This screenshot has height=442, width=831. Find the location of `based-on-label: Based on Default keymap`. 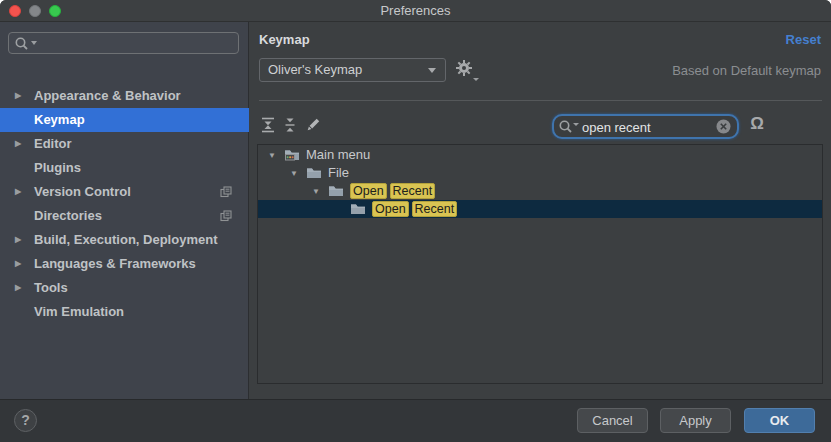

based-on-label: Based on Default keymap is located at coordinates (746, 70).